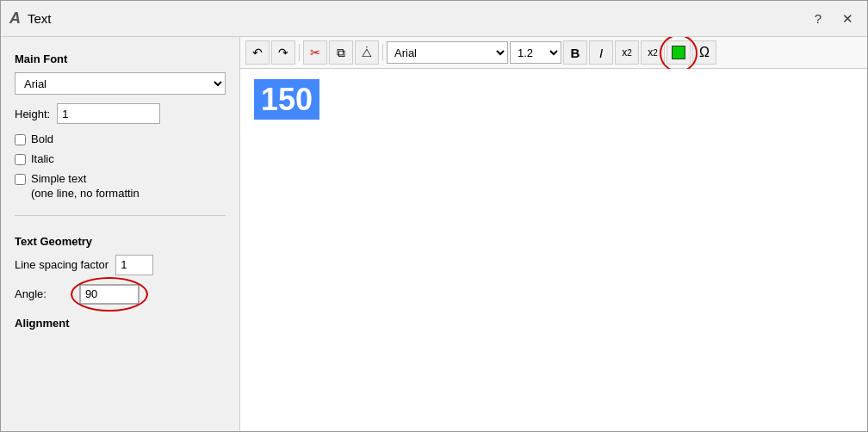 The width and height of the screenshot is (868, 432). I want to click on font-select: Arial Times New Roman Courier New, so click(121, 83).